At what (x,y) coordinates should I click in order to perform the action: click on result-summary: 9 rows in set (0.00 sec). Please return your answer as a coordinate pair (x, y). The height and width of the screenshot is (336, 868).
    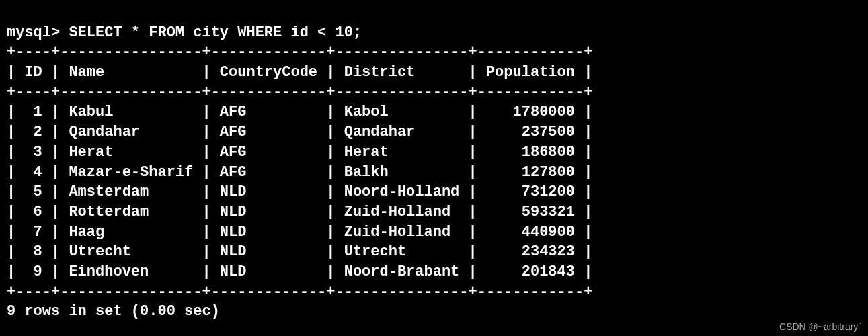
    Looking at the image, I should click on (113, 312).